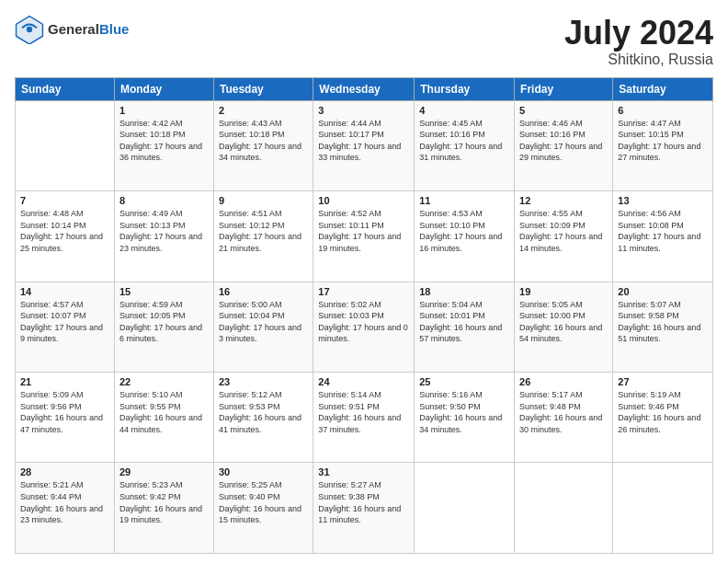 This screenshot has height=563, width=728. What do you see at coordinates (663, 382) in the screenshot?
I see `day-number: 27` at bounding box center [663, 382].